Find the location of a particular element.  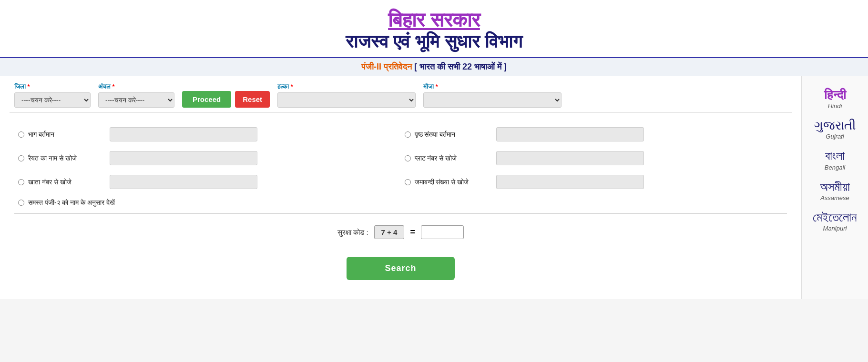

halka-select is located at coordinates (347, 100).